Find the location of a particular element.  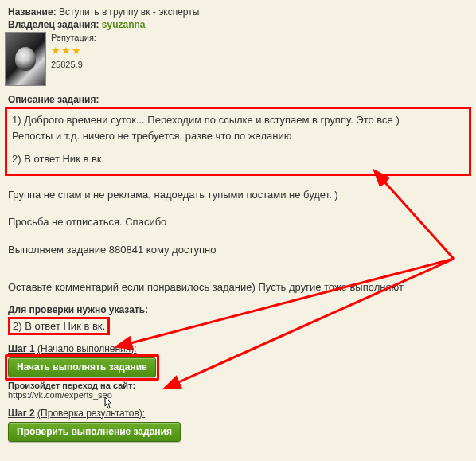

description-highlight-box: 1) Доброго времени суток... Переходим по… is located at coordinates (238, 142).